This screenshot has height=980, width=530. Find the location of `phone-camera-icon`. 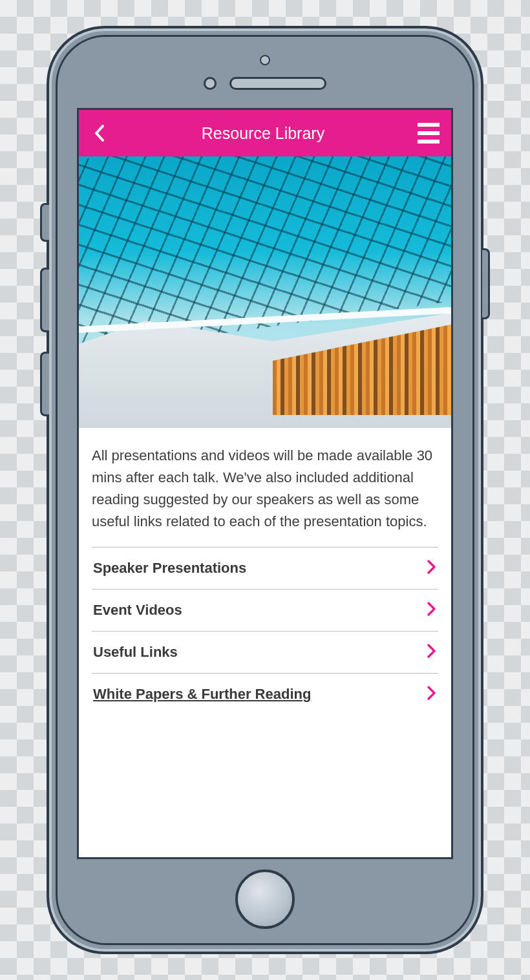

phone-camera-icon is located at coordinates (265, 60).